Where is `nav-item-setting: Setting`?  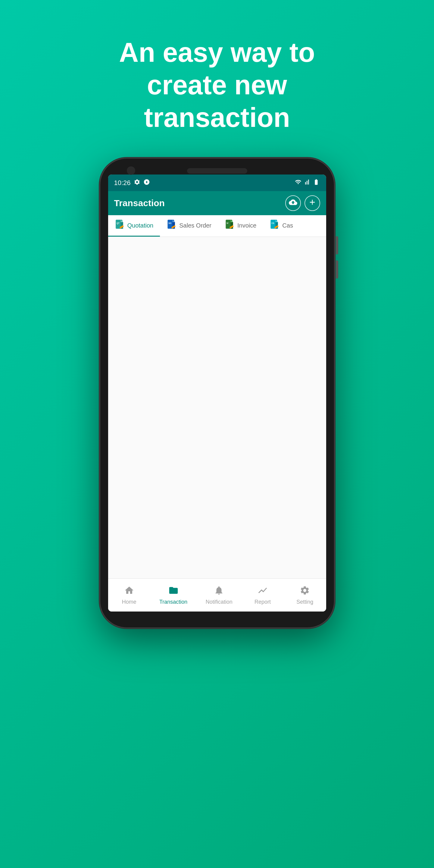
nav-item-setting: Setting is located at coordinates (305, 595).